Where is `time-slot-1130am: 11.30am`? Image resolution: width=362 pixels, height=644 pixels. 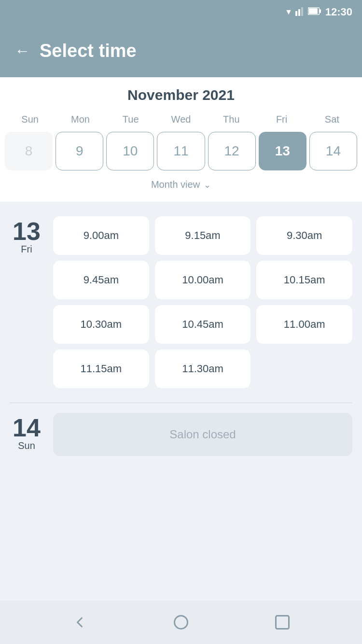 time-slot-1130am: 11.30am is located at coordinates (203, 369).